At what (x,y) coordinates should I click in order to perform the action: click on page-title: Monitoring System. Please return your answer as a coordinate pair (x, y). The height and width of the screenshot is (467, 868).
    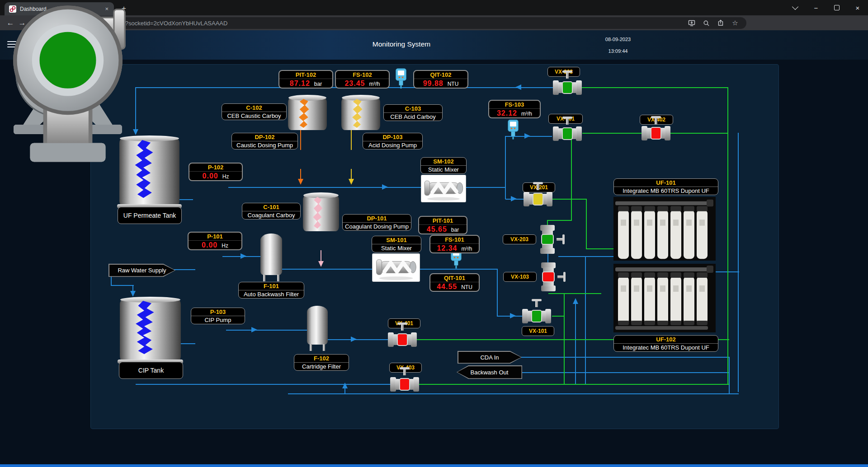
    Looking at the image, I should click on (401, 44).